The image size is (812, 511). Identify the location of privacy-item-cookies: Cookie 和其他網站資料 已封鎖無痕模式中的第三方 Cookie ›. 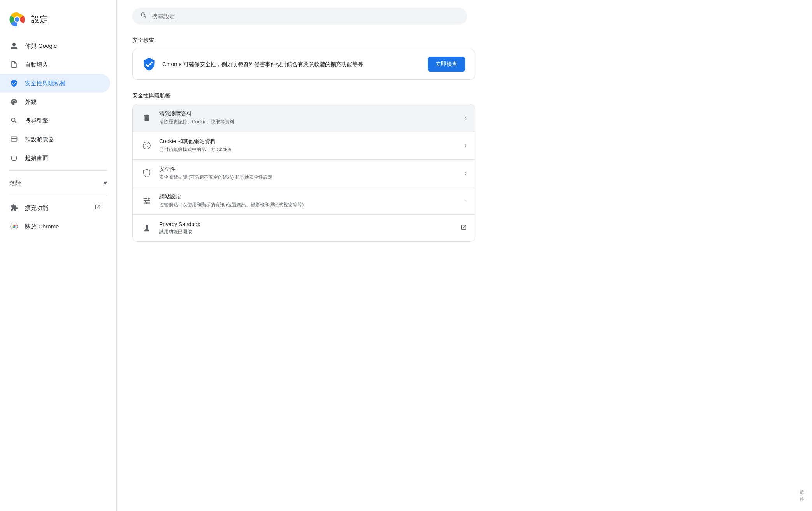
(304, 146).